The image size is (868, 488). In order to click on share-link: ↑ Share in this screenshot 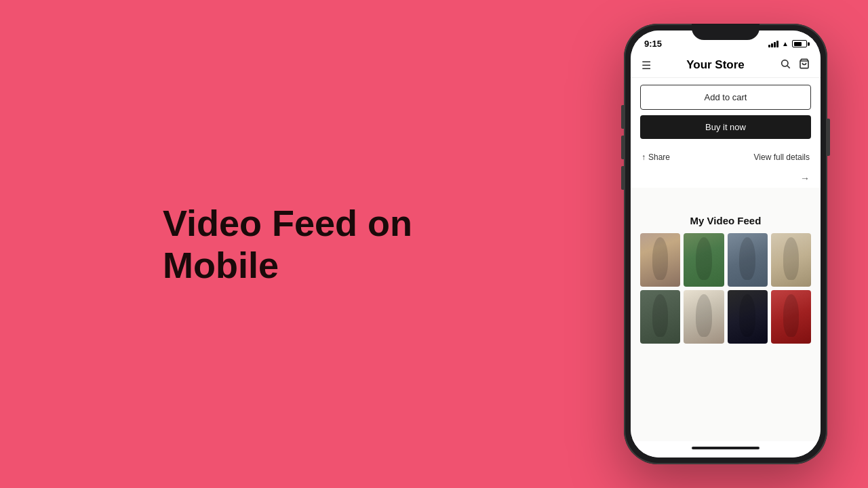, I will do `click(656, 157)`.